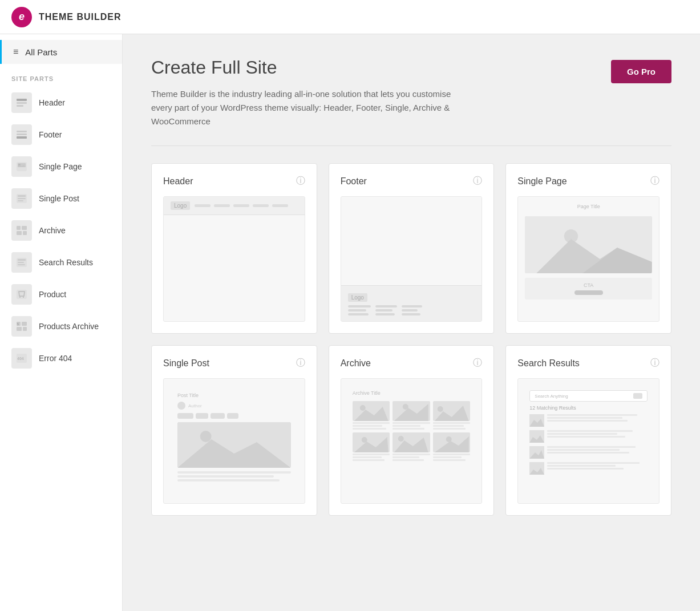  I want to click on preview-page-image, so click(589, 245).